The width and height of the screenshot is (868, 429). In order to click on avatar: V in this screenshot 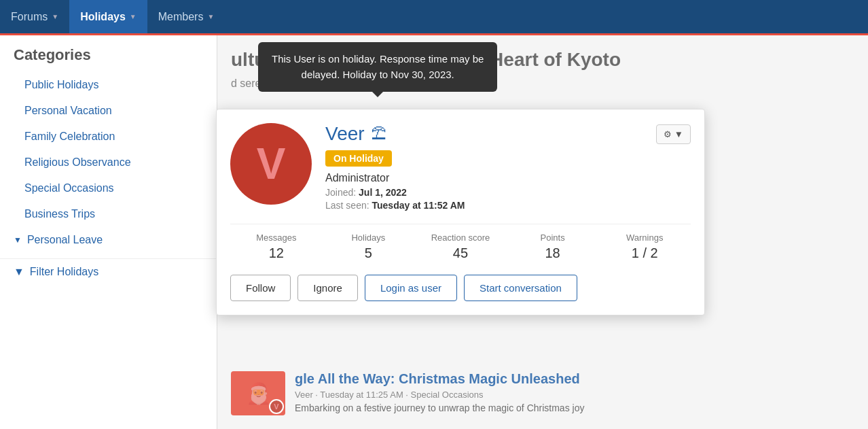, I will do `click(271, 164)`.